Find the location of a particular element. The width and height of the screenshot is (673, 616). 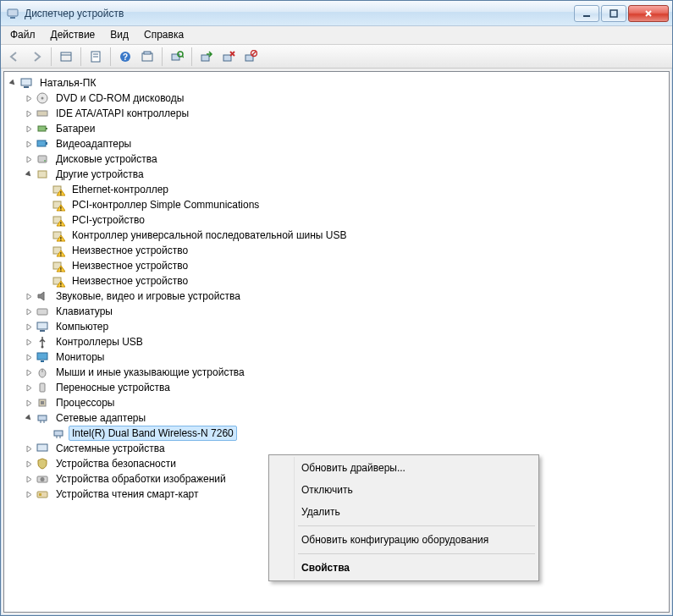

tree-item-ide: IDE ATA/ATAPI контроллеры is located at coordinates (345, 113).